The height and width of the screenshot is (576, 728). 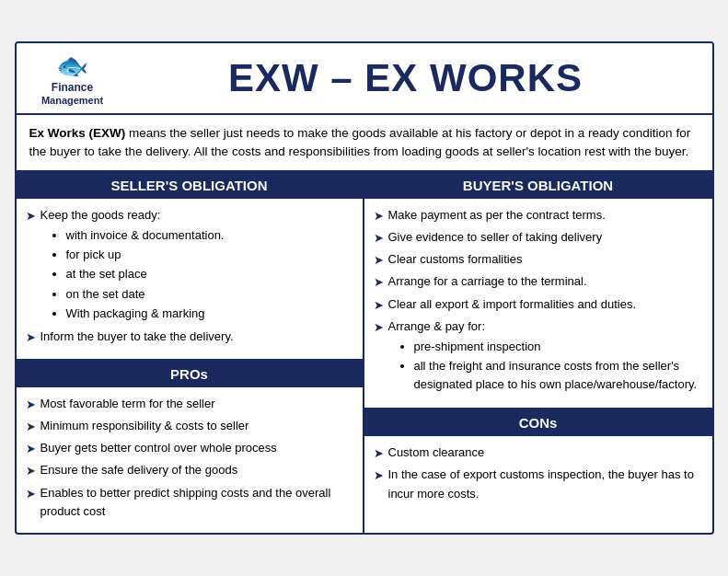 I want to click on bullet-item: on the set date, so click(x=145, y=294).